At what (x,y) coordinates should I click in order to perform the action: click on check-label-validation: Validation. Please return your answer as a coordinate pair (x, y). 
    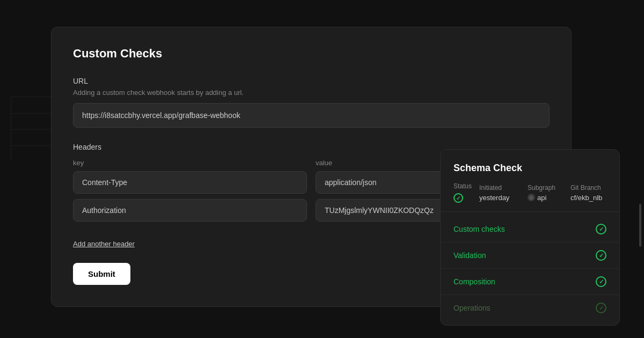
    Looking at the image, I should click on (470, 255).